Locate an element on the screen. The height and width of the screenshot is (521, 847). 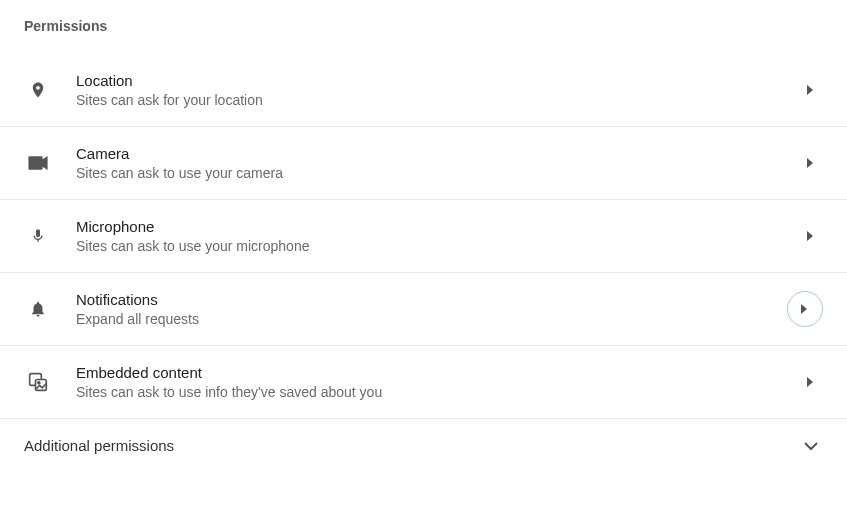
embedded-content-icon is located at coordinates (38, 382).